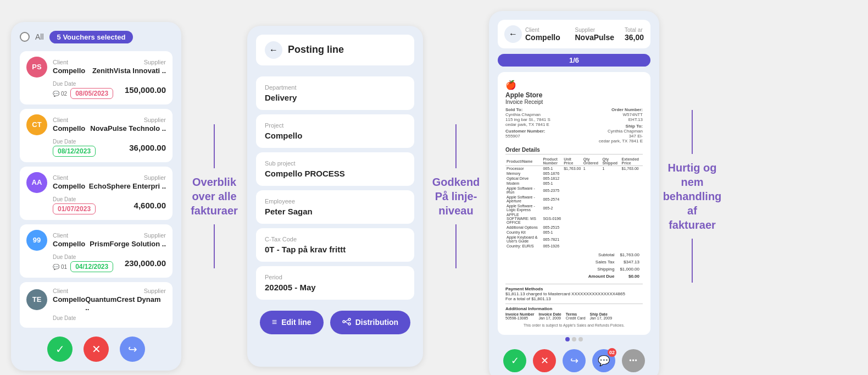 This screenshot has width=868, height=375. What do you see at coordinates (544, 361) in the screenshot?
I see `reject-button-3: ✕` at bounding box center [544, 361].